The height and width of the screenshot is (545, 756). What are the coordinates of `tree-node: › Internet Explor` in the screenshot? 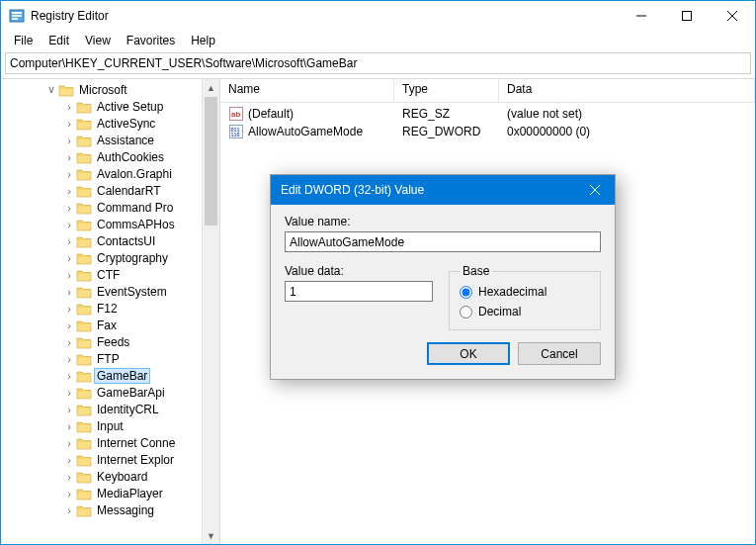 It's located at (113, 459).